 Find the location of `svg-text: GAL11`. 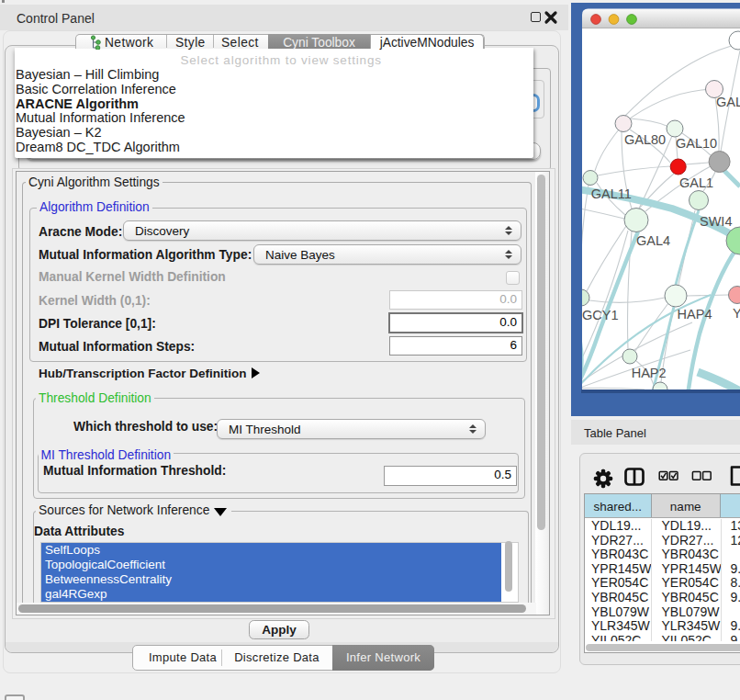

svg-text: GAL11 is located at coordinates (611, 194).